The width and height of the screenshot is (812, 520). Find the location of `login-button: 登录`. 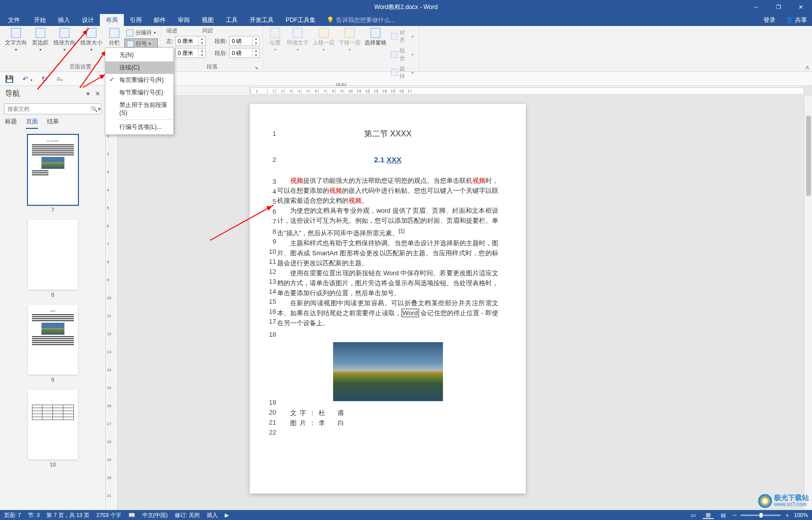

login-button: 登录 is located at coordinates (770, 20).